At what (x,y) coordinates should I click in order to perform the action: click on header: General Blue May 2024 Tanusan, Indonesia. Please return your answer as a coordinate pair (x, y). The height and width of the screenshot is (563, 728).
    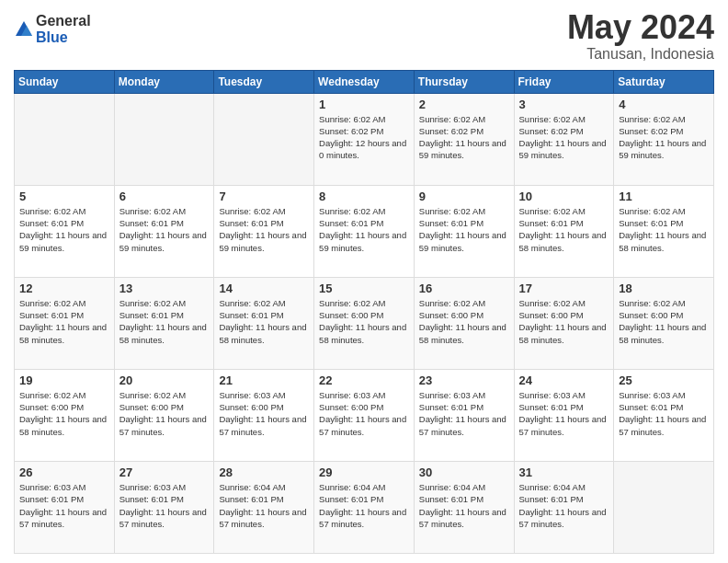
    Looking at the image, I should click on (364, 36).